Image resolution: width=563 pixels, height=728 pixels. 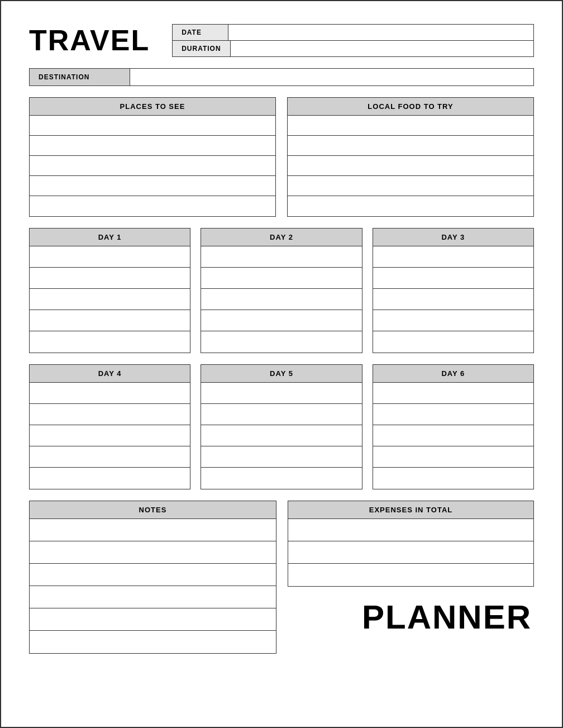 What do you see at coordinates (89, 40) in the screenshot?
I see `title-block: TRAVEL` at bounding box center [89, 40].